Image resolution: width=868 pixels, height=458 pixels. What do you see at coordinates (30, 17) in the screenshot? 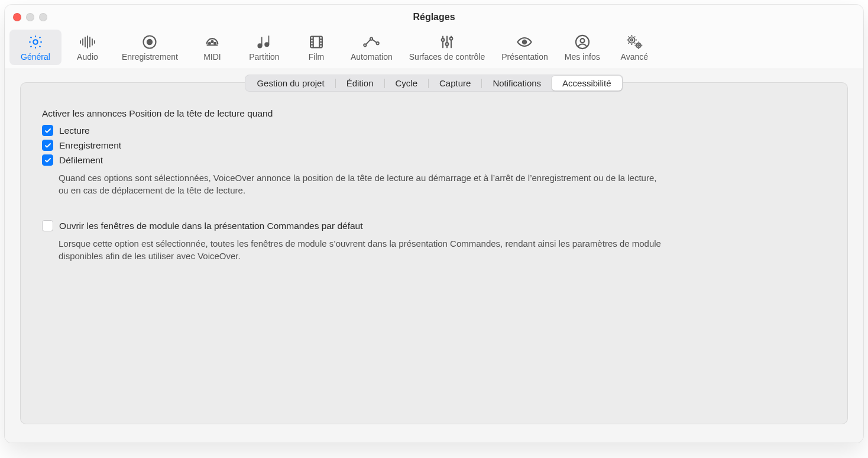
I see `minimize-window-button` at bounding box center [30, 17].